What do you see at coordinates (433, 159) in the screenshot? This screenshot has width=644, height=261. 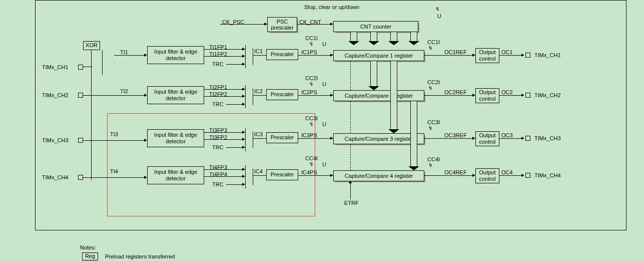 I see `cc4i-right: CC4I` at bounding box center [433, 159].